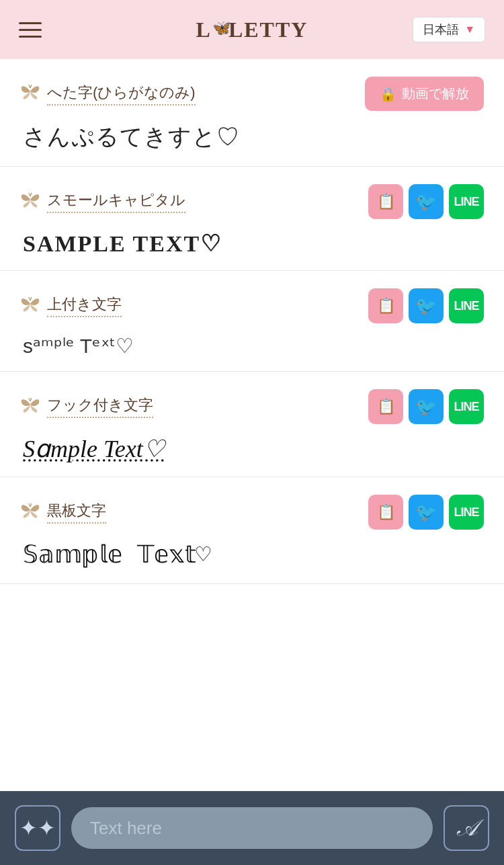  I want to click on section-heta-header: へた字(ひらがなのみ) 🔒 動画で解放, so click(252, 94).